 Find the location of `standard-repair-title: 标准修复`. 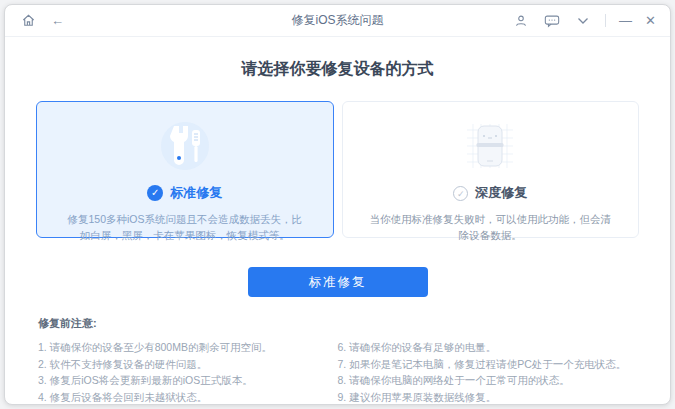

standard-repair-title: 标准修复 is located at coordinates (196, 193).